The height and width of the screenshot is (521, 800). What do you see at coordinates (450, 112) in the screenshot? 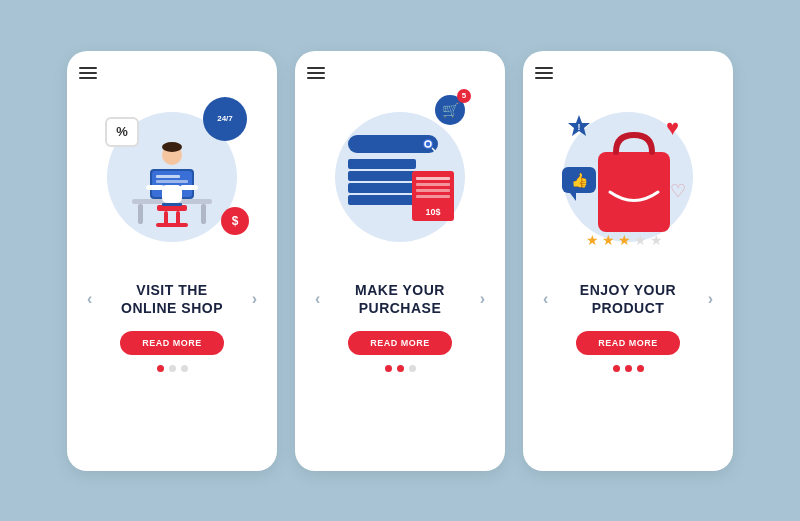
I see `cart-badge: 🛒 5` at bounding box center [450, 112].